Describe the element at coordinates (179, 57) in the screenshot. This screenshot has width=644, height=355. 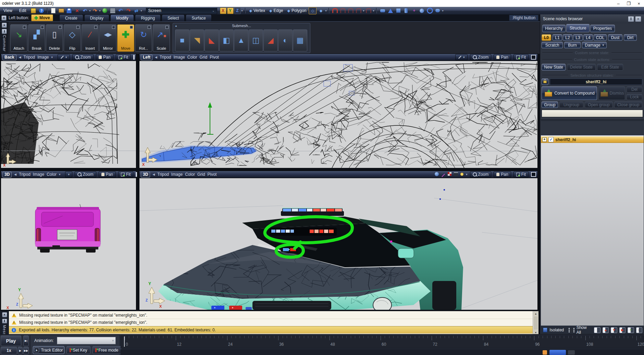
I see `viewport-left-menu-image: Image` at that location.